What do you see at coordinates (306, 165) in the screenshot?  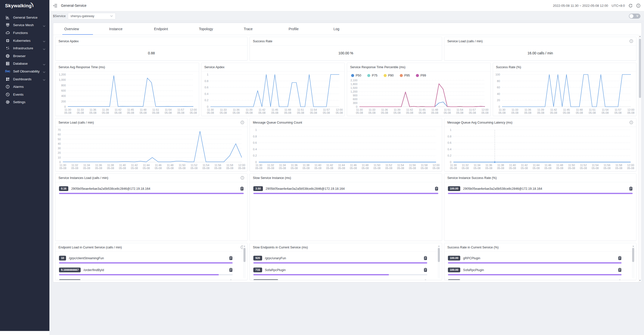 I see `svg-text: 11:38` at bounding box center [306, 165].